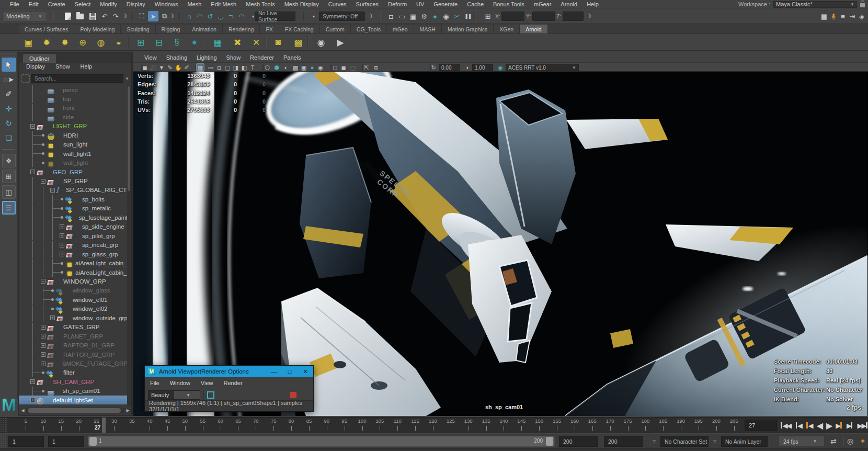  Describe the element at coordinates (446, 4) in the screenshot. I see `menu-generate: Generate` at that location.